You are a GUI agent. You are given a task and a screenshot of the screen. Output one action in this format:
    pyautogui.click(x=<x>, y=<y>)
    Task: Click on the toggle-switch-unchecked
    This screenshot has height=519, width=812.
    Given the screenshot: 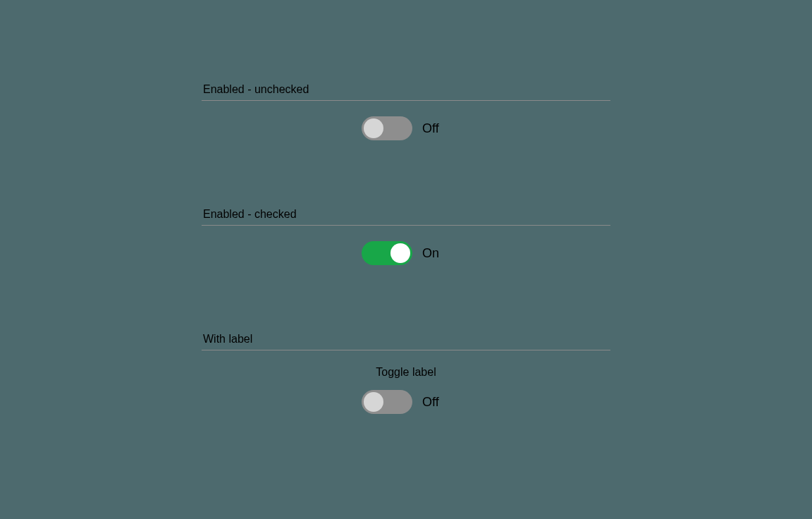 What is the action you would take?
    pyautogui.click(x=387, y=128)
    